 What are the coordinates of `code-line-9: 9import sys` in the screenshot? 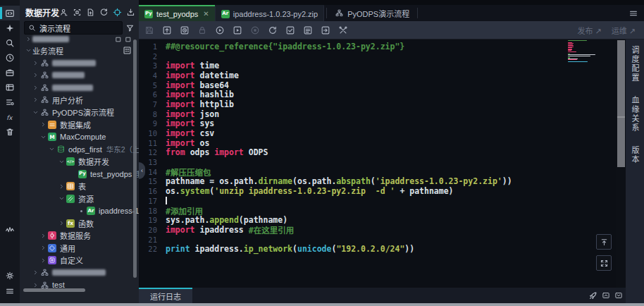 It's located at (378, 124).